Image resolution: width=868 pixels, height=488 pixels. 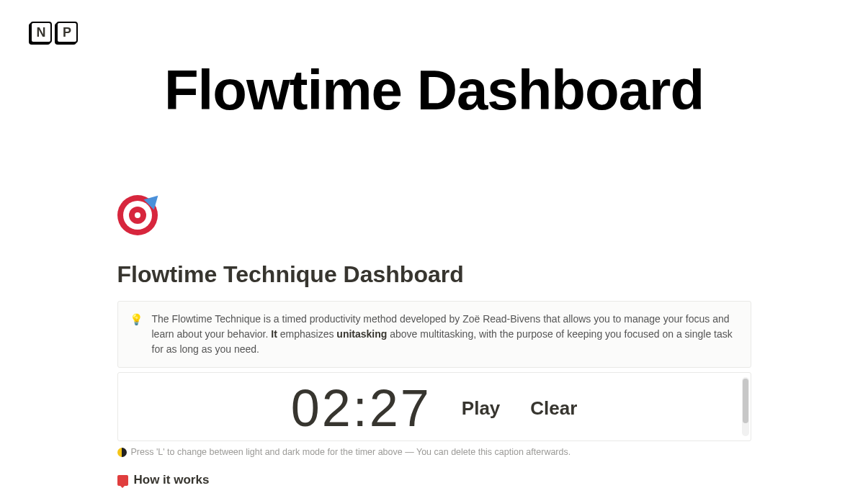 I want to click on page-title: Flowtime Technique Dashboard, so click(x=434, y=275).